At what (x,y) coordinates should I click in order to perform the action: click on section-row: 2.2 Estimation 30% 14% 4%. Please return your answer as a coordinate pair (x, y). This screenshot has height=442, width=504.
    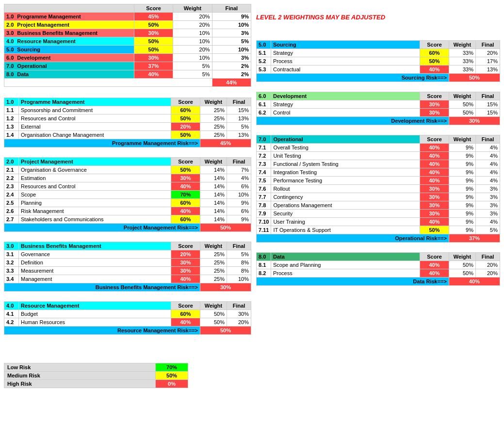
    Looking at the image, I should click on (128, 179).